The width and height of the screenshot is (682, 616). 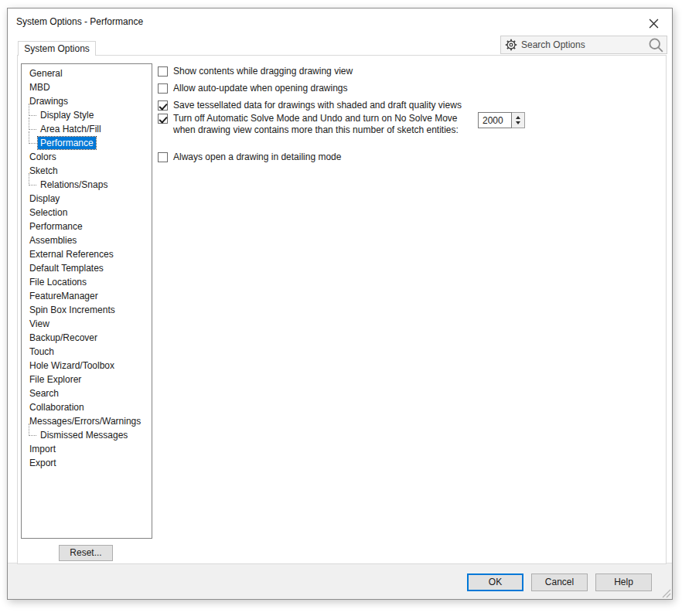 I want to click on help-button: Help, so click(x=623, y=583).